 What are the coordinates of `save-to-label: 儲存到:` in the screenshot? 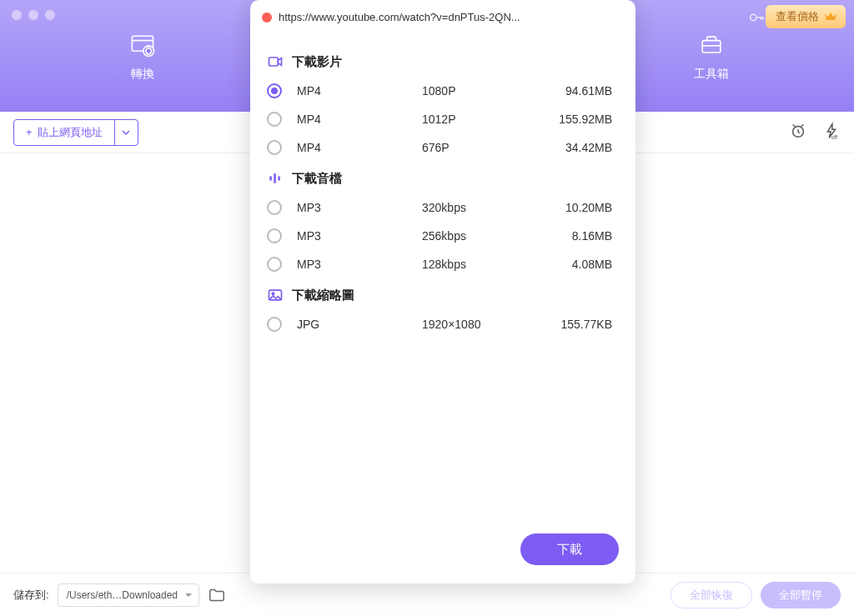 It's located at (32, 595).